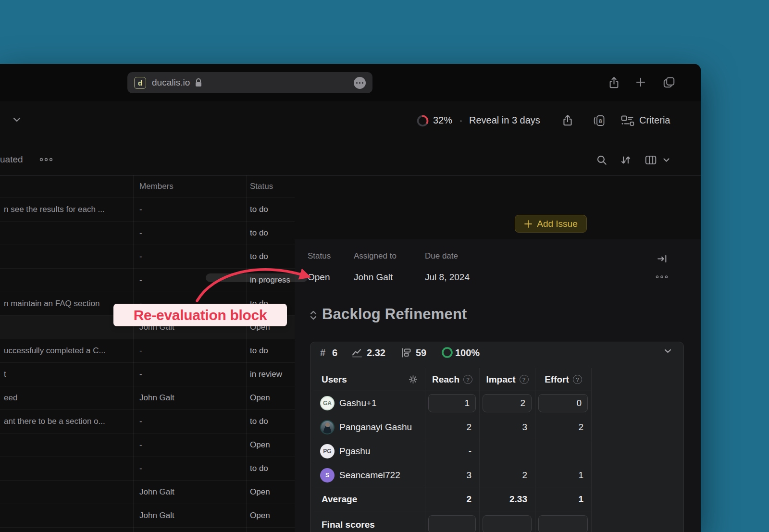 The image size is (769, 532). Describe the element at coordinates (669, 83) in the screenshot. I see `tabs-overview-icon` at that location.